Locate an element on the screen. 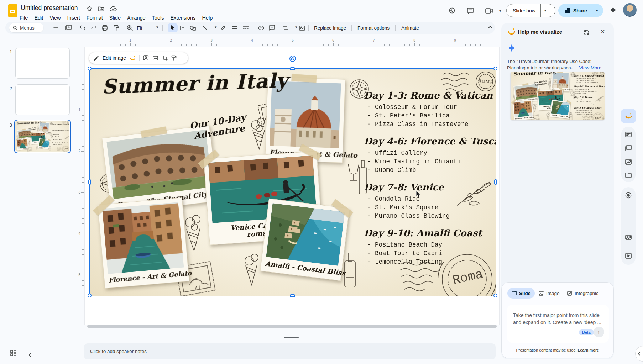 The image size is (643, 364). account-avatar is located at coordinates (630, 10).